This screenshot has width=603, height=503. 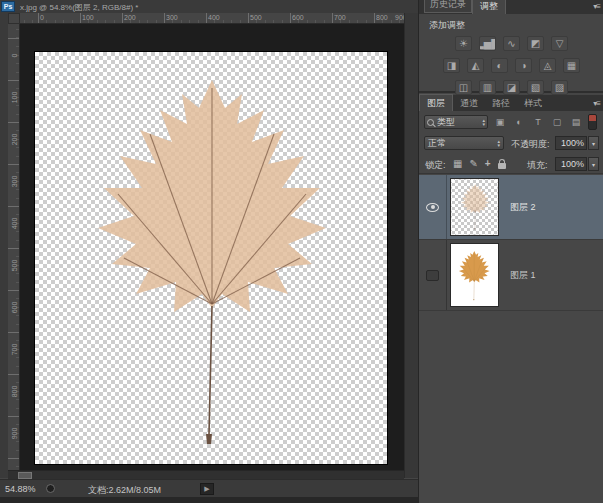 I want to click on brightness-contrast-icon: ☀, so click(x=464, y=44).